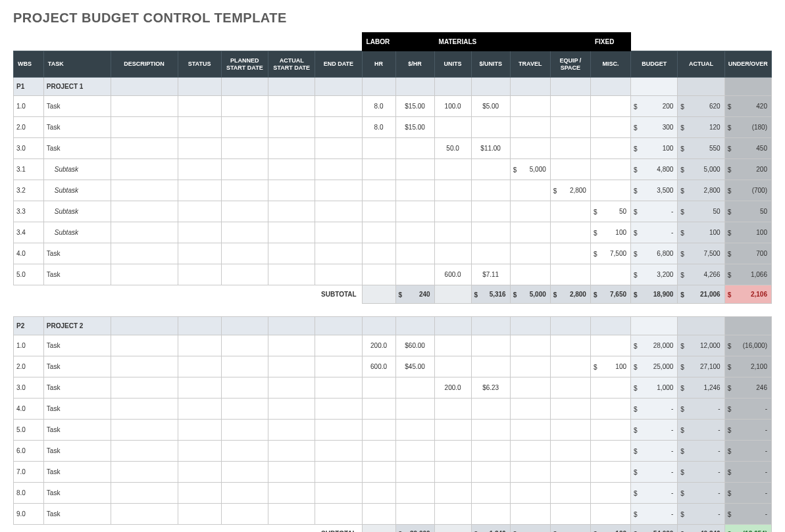 Image resolution: width=785 pixels, height=532 pixels. What do you see at coordinates (701, 107) in the screenshot?
I see `cell: $620` at bounding box center [701, 107].